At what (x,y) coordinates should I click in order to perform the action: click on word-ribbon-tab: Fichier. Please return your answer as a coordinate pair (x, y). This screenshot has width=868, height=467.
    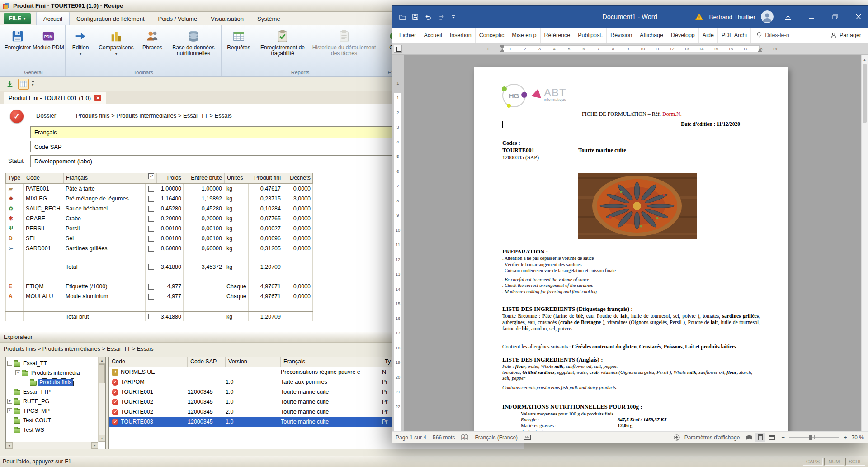
    Looking at the image, I should click on (408, 35).